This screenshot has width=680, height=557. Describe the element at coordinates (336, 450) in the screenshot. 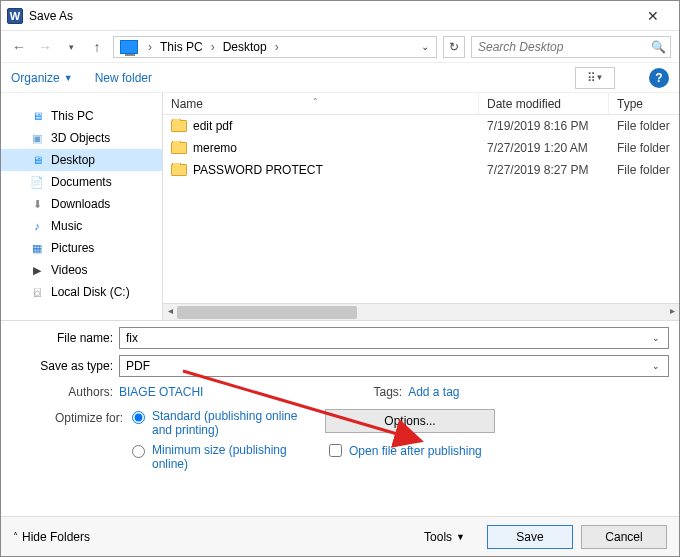

I see `checkbox-input` at that location.